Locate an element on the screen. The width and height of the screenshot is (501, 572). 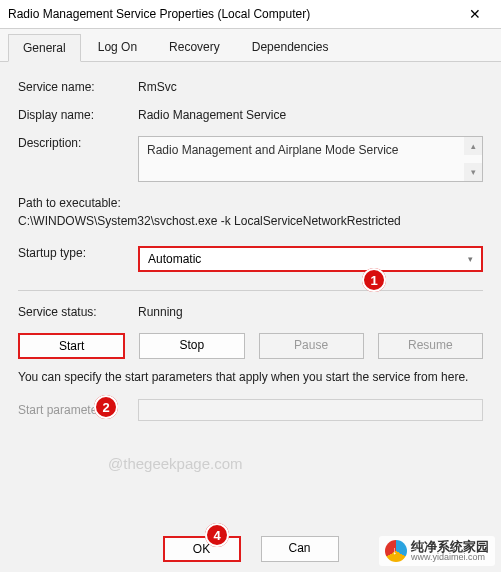
tab-row: General Log On Recovery Dependencies is located at coordinates (250, 46).